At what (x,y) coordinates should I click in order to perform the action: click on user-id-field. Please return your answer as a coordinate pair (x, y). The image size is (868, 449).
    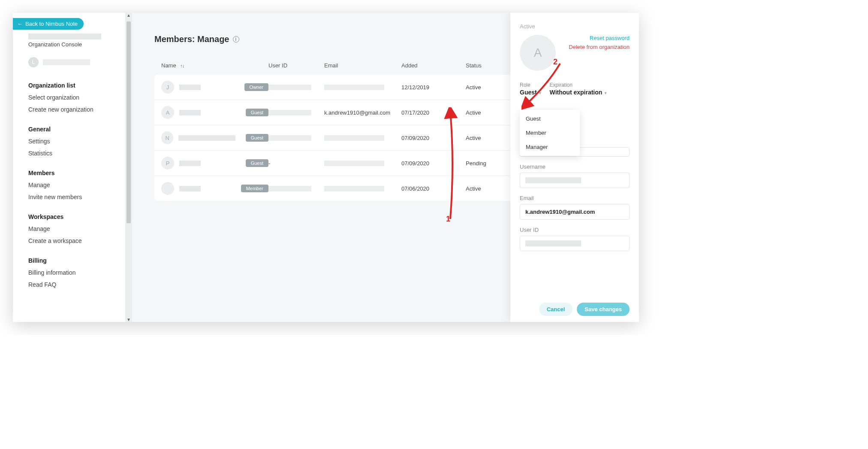
    Looking at the image, I should click on (575, 243).